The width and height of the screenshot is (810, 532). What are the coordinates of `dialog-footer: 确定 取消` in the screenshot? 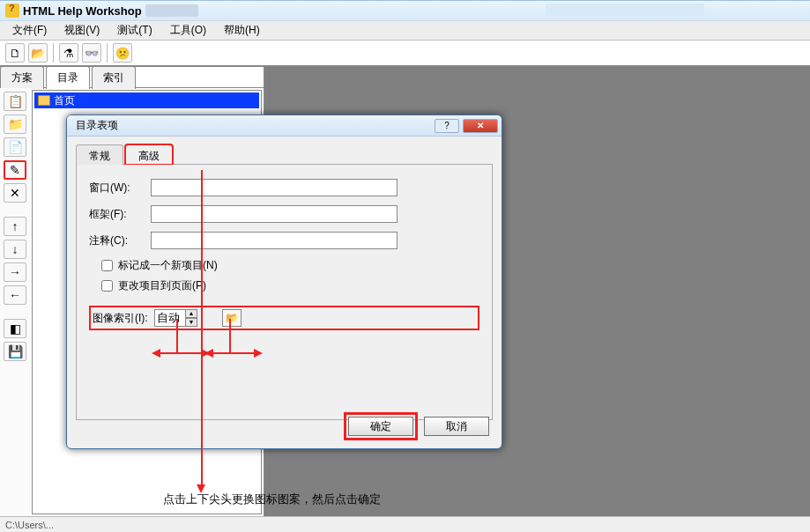 It's located at (419, 426).